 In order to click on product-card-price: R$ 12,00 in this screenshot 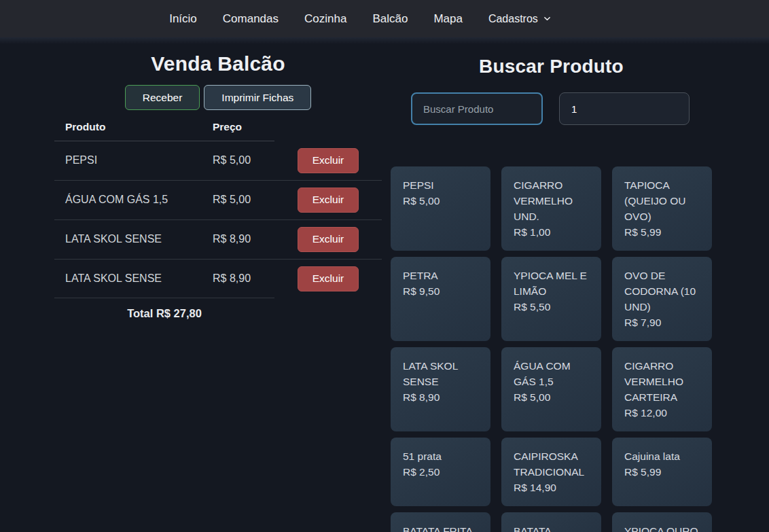, I will do `click(662, 413)`.